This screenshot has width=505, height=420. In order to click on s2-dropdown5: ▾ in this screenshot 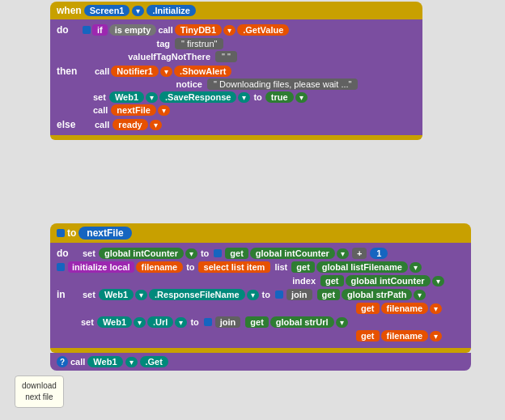, I will do `click(141, 295)`.